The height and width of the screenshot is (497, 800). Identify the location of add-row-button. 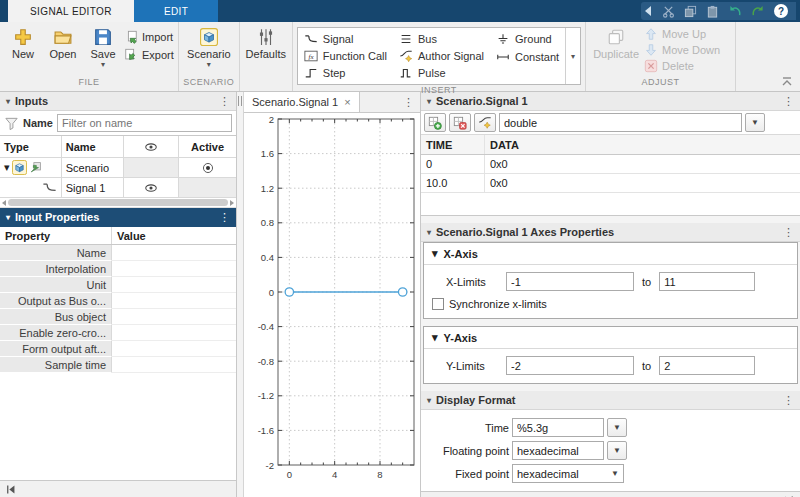
(435, 122).